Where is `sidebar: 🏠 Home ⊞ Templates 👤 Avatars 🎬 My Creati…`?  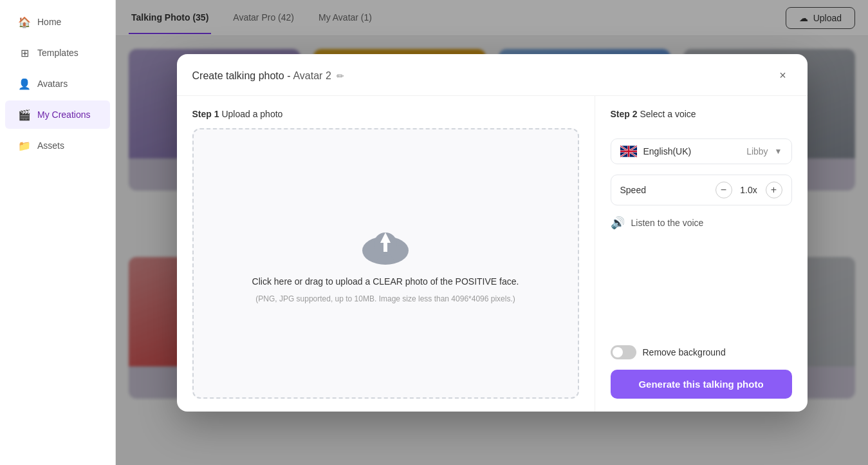 sidebar: 🏠 Home ⊞ Templates 👤 Avatars 🎬 My Creati… is located at coordinates (58, 232).